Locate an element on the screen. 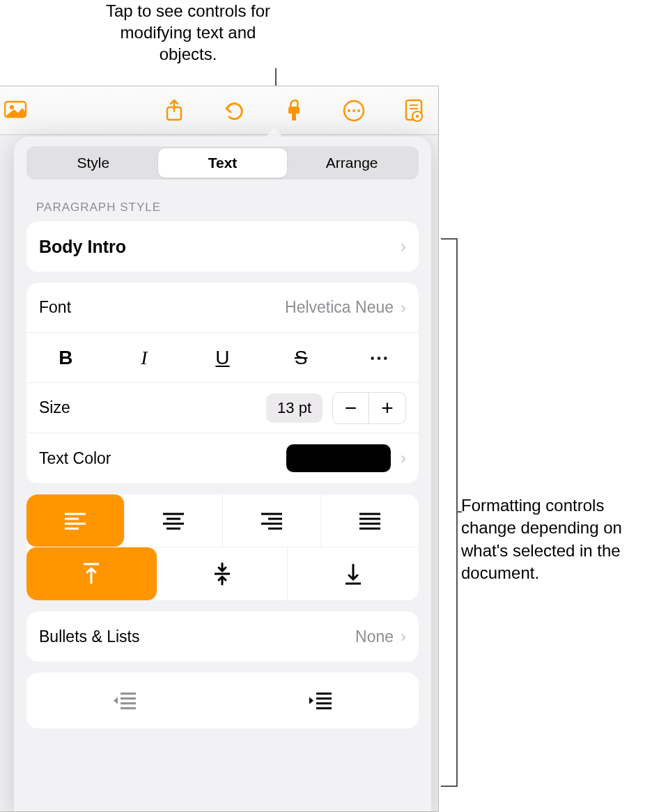  underline-button: U is located at coordinates (223, 358).